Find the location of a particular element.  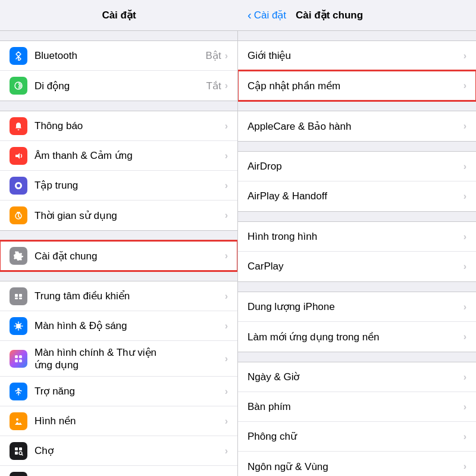

man-hinh-chinh-line2: ứng dụng is located at coordinates (130, 365).